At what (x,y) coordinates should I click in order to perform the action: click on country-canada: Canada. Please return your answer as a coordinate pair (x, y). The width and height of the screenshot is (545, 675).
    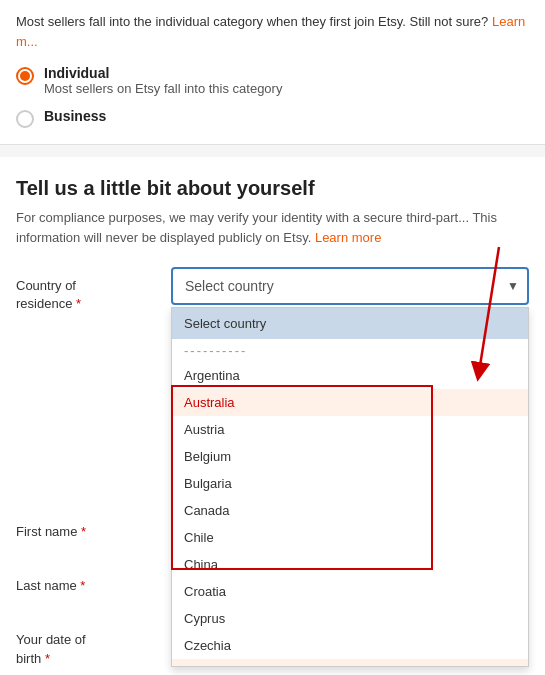
    Looking at the image, I should click on (350, 510).